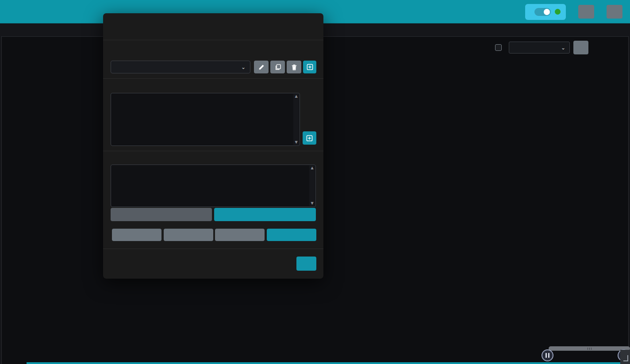 Image resolution: width=630 pixels, height=364 pixels. Describe the element at coordinates (542, 12) in the screenshot. I see `bot-toggle` at that location.